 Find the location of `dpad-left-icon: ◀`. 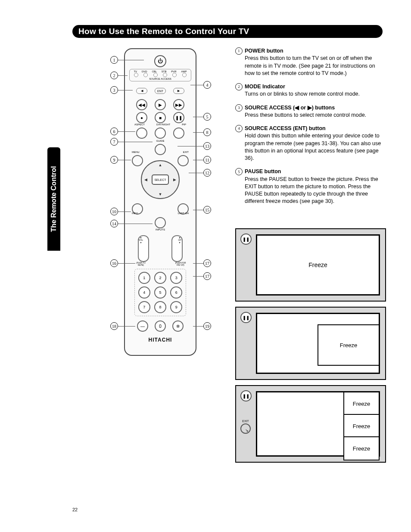

dpad-left-icon: ◀ is located at coordinates (146, 180).